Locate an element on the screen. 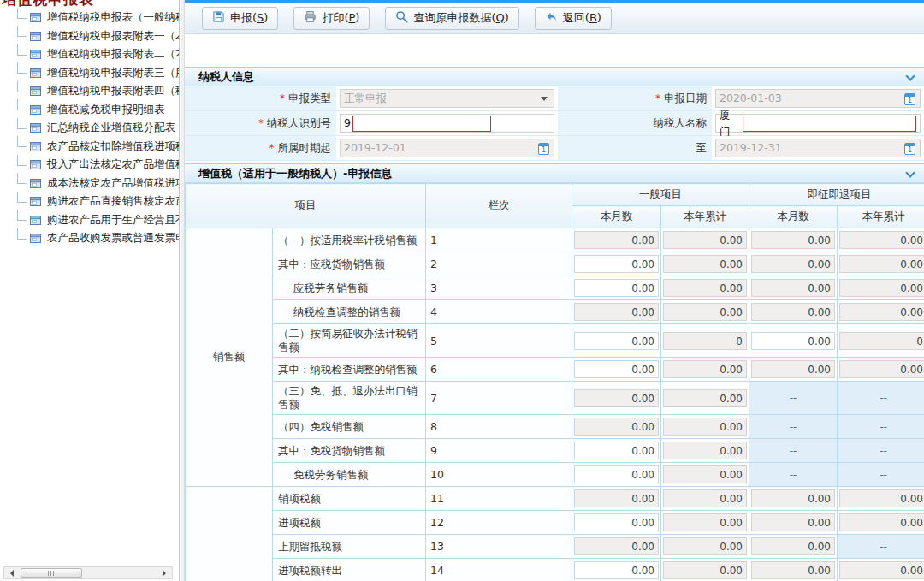 The height and width of the screenshot is (581, 924). row-item-label: 应税劳务销售额 is located at coordinates (349, 288).